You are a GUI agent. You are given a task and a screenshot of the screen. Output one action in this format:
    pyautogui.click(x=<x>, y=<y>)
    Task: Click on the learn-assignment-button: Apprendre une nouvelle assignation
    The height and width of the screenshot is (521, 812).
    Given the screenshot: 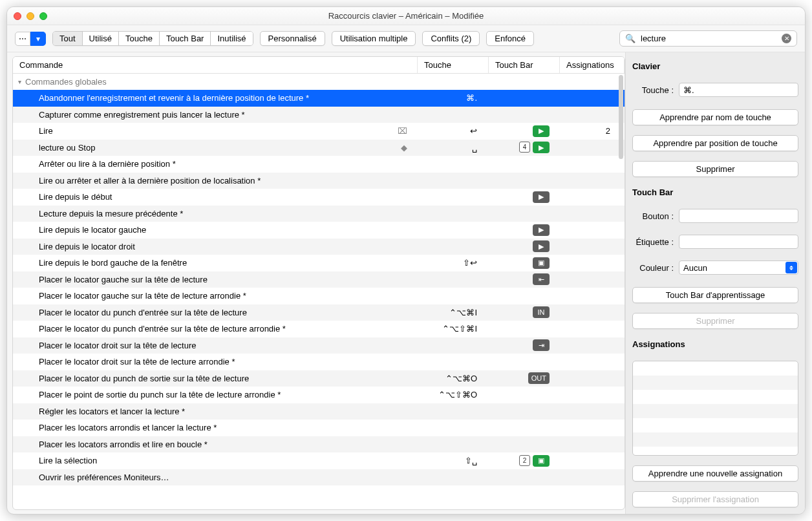 What is the action you would take?
    pyautogui.click(x=715, y=473)
    